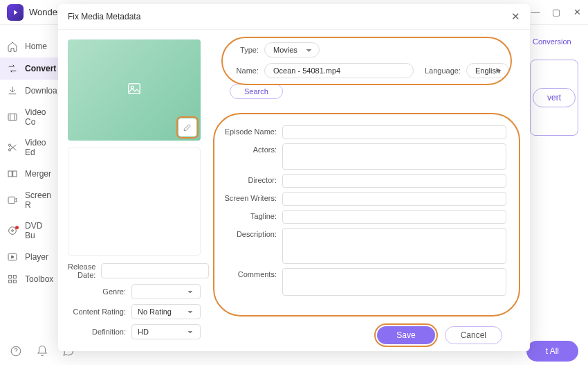 The image size is (588, 365). Describe the element at coordinates (29, 174) in the screenshot. I see `sidebar-item-merger: Merger` at that location.